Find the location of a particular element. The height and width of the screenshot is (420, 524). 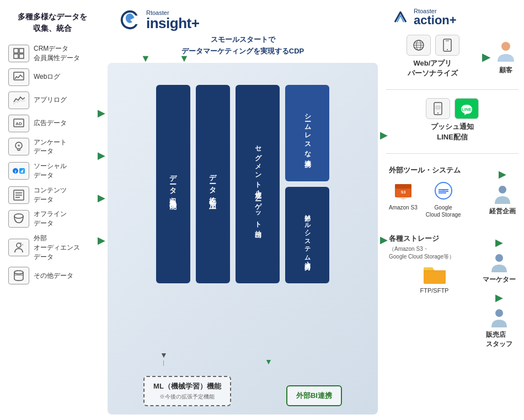

amazon-s3-item: S3 Amazon S3 is located at coordinates (403, 195).